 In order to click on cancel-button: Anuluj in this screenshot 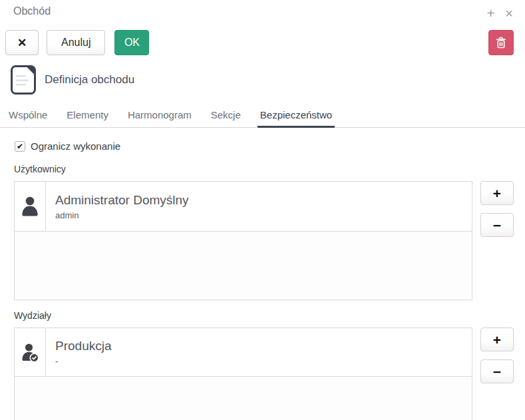, I will do `click(76, 43)`.